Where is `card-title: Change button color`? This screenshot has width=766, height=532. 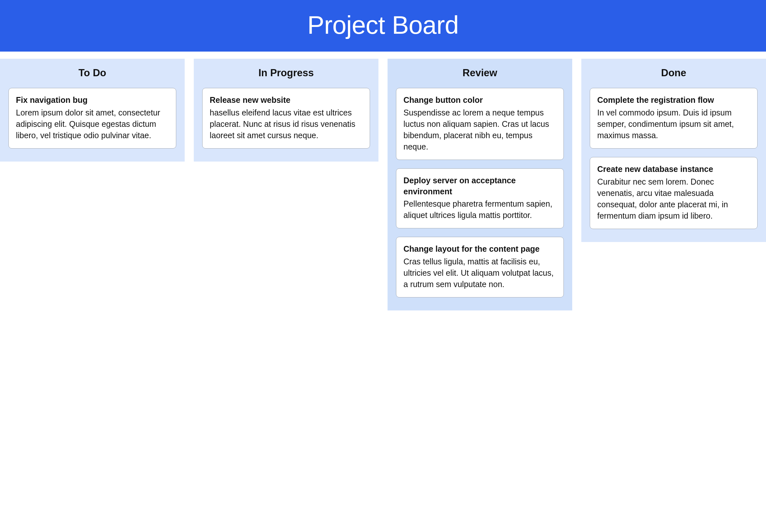 card-title: Change button color is located at coordinates (480, 100).